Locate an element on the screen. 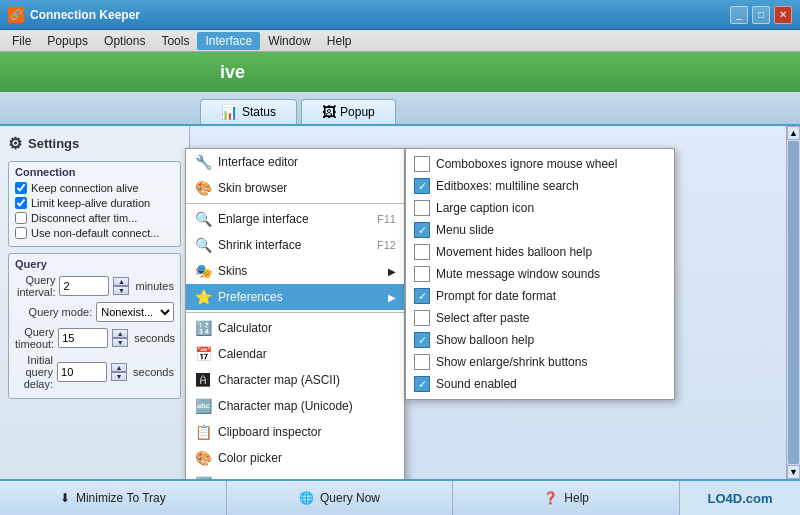 This screenshot has height=515, width=800. shrink-interface-label: Shrink interface is located at coordinates (260, 245).